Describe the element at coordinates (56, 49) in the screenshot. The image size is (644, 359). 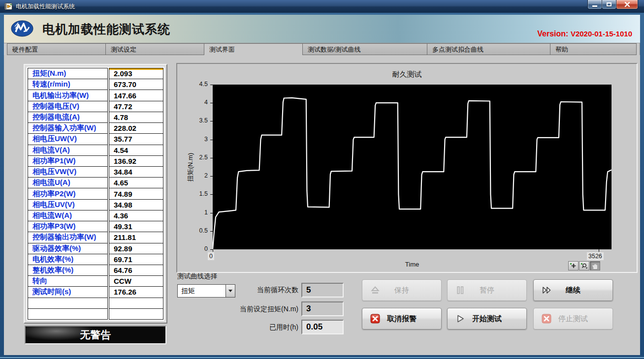
I see `tab-1: 硬件配置` at that location.